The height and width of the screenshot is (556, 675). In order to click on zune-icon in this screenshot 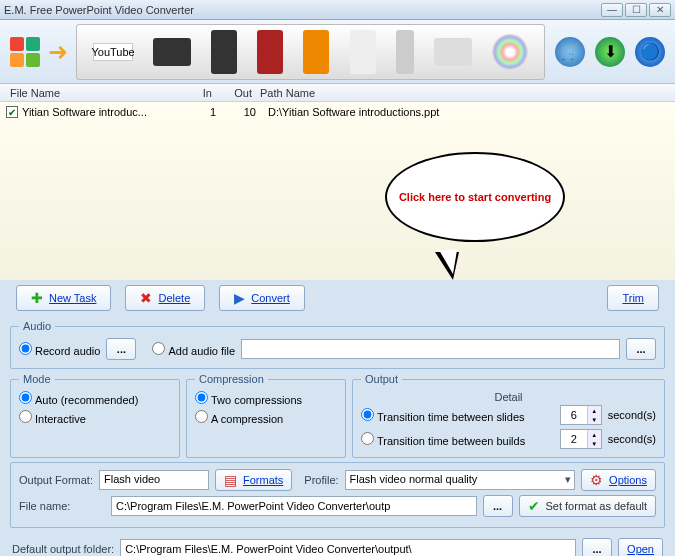, I will do `click(270, 52)`.